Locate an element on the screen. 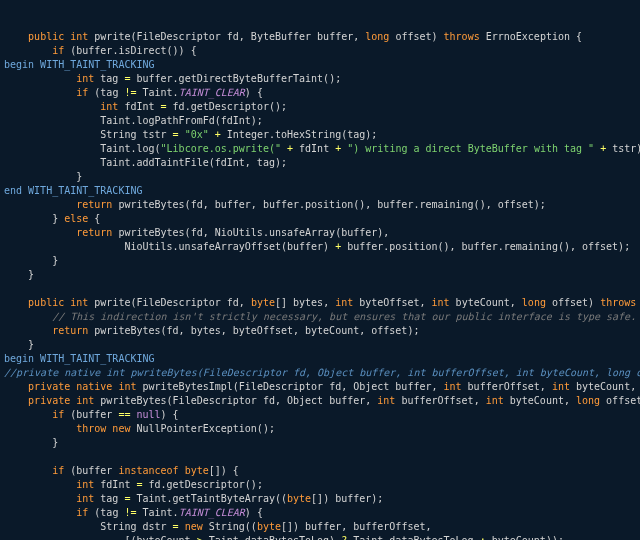 The width and height of the screenshot is (640, 540). code-line: if (buffer.isDirect()) { is located at coordinates (100, 50).